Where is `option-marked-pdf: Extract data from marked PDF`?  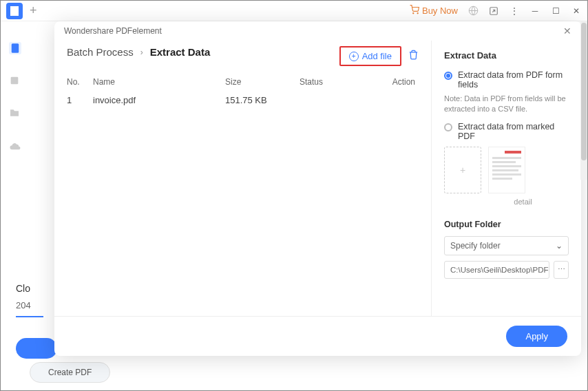
option-marked-pdf: Extract data from marked PDF is located at coordinates (507, 131).